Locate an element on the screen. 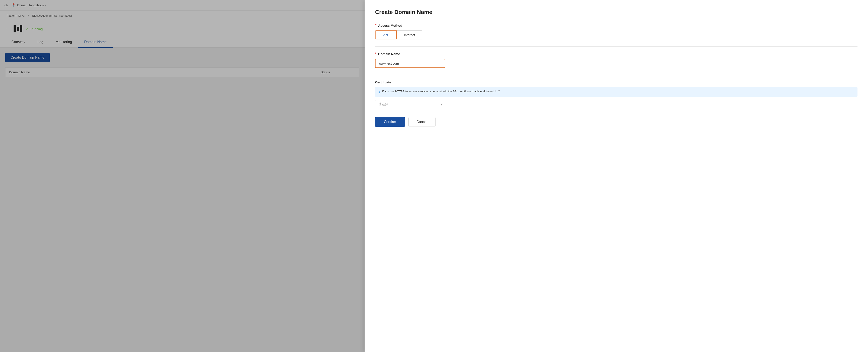  required-star-domain: * is located at coordinates (376, 54).